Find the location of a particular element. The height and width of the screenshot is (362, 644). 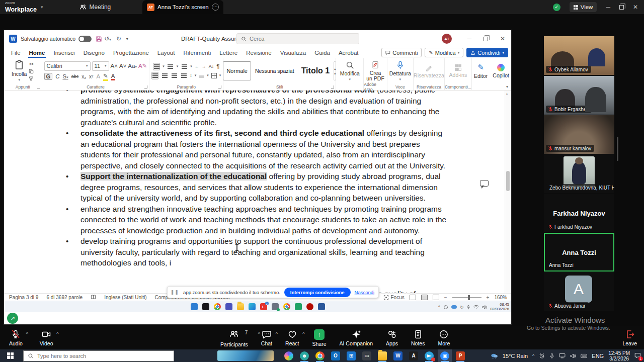

participant-tile: Bobir Ergashev is located at coordinates (579, 96).